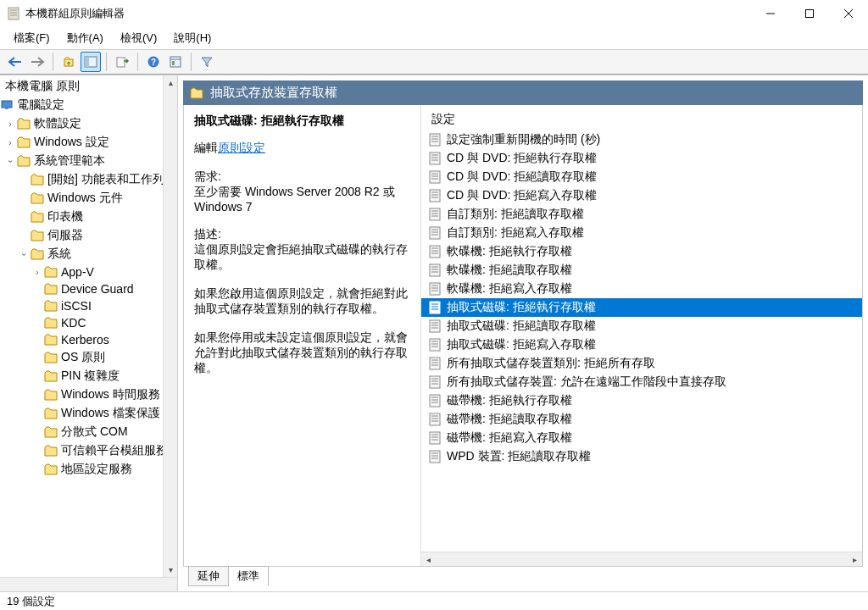 This screenshot has height=610, width=868. What do you see at coordinates (81, 272) in the screenshot?
I see `tree-appv: ›App-V` at bounding box center [81, 272].